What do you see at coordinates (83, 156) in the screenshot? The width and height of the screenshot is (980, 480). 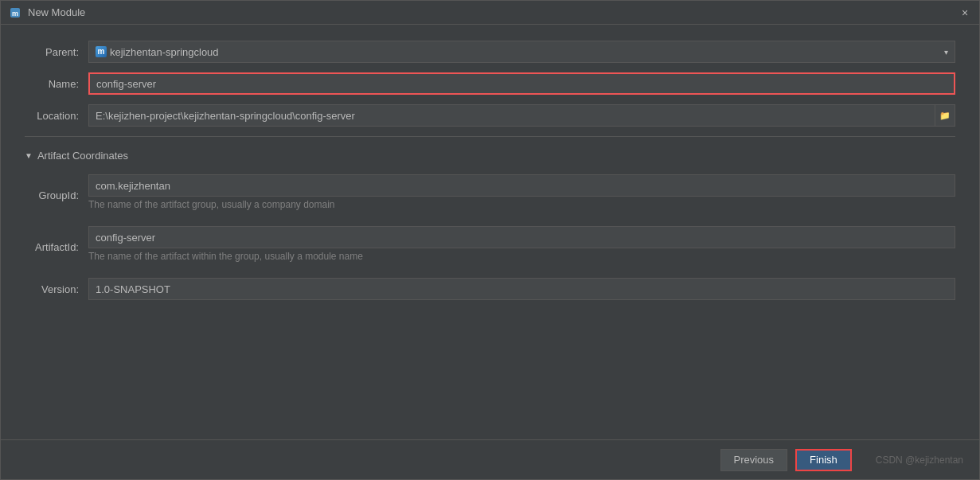 I see `section-label: Artifact Coordinates` at bounding box center [83, 156].